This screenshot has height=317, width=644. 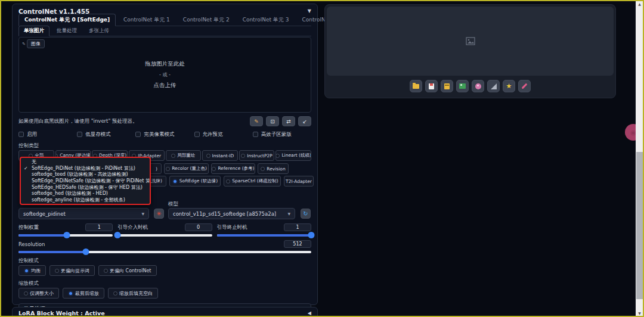 I want to click on pixel-perfect-label: 完美像素模式, so click(x=159, y=135).